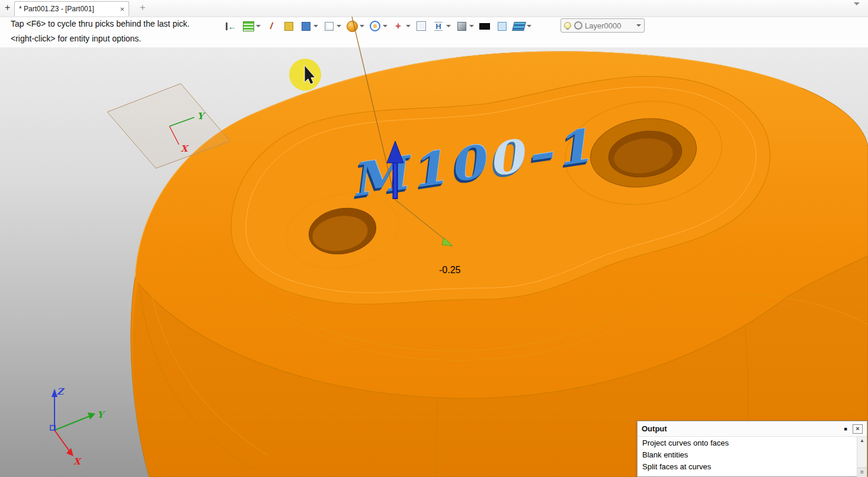 This screenshot has width=868, height=477. I want to click on tab-bar: + * Part001.Z3 - [Part001] × +, so click(434, 8).